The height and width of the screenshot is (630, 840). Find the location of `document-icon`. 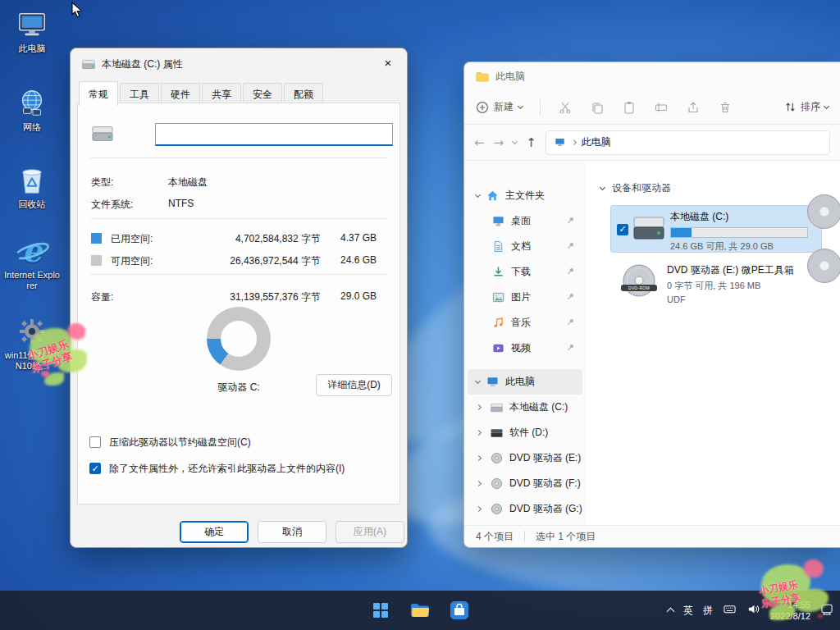

document-icon is located at coordinates (499, 246).